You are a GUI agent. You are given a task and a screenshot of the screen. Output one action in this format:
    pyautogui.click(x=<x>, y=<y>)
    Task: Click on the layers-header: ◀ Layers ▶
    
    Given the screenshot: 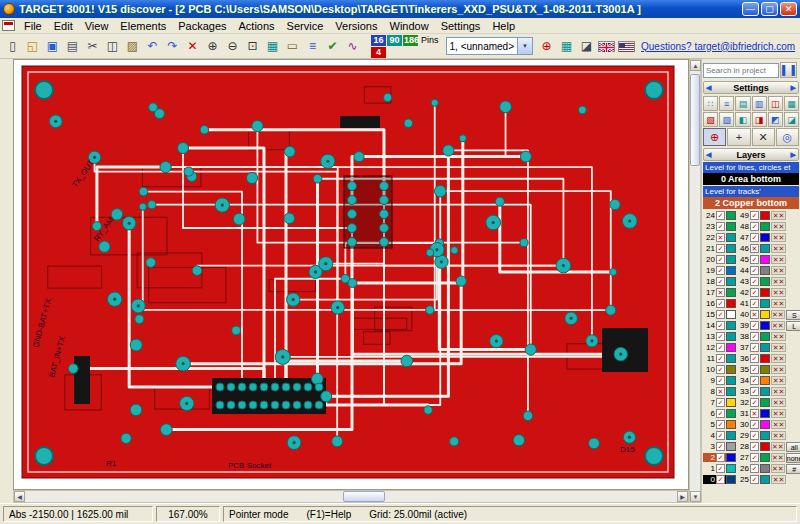 What is the action you would take?
    pyautogui.click(x=751, y=154)
    